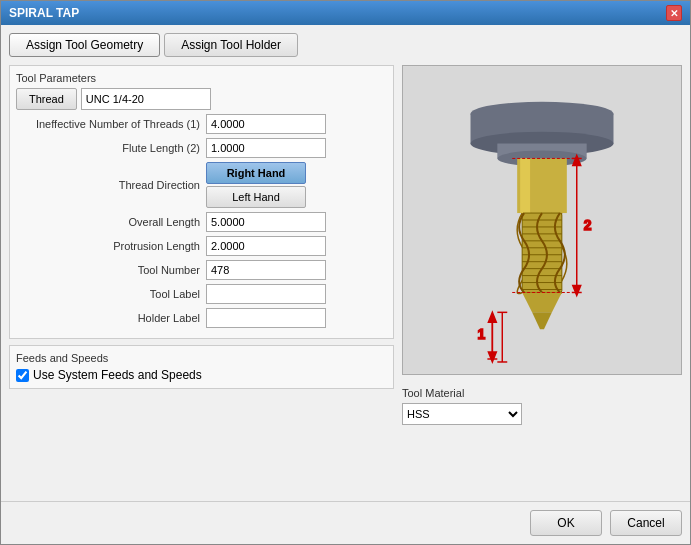 Image resolution: width=691 pixels, height=545 pixels. What do you see at coordinates (111, 318) in the screenshot?
I see `holder-label-label: Holder Label` at bounding box center [111, 318].